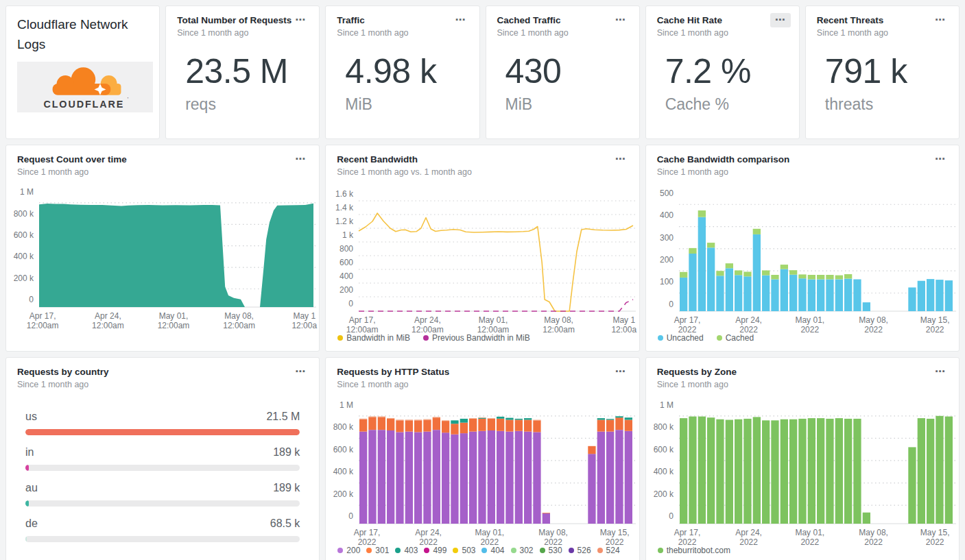 Image resolution: width=965 pixels, height=560 pixels. I want to click on panel-recent-bandwidth: Recent Bandwidth Since 1 month ago vs. 1…, so click(482, 248).